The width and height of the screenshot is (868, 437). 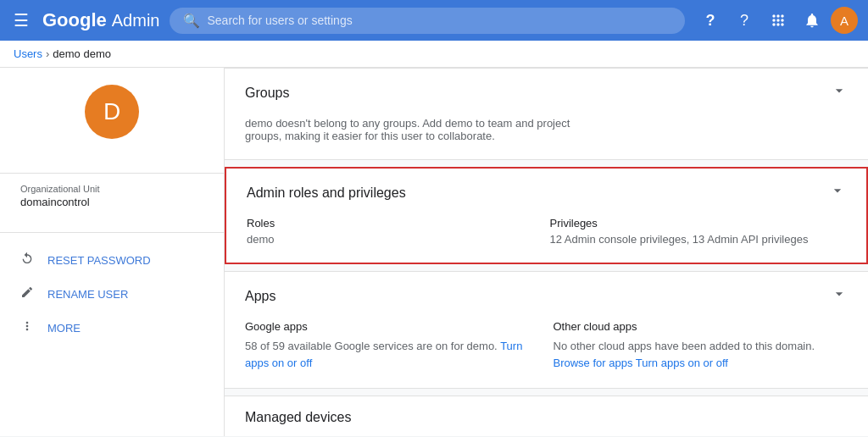 I want to click on notifications-icon, so click(x=812, y=20).